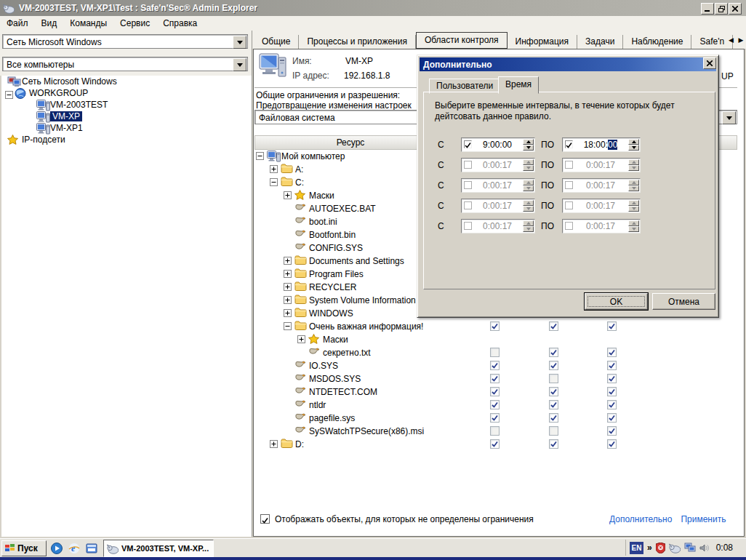 The height and width of the screenshot is (560, 746). What do you see at coordinates (127, 93) in the screenshot?
I see `network-tree-item: WORKGROUP` at bounding box center [127, 93].